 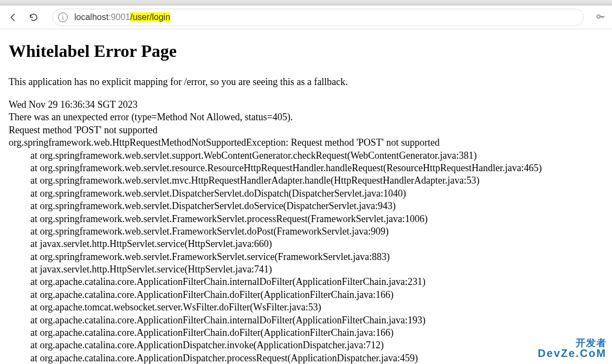 I want to click on url-port: :9001, so click(x=119, y=17).